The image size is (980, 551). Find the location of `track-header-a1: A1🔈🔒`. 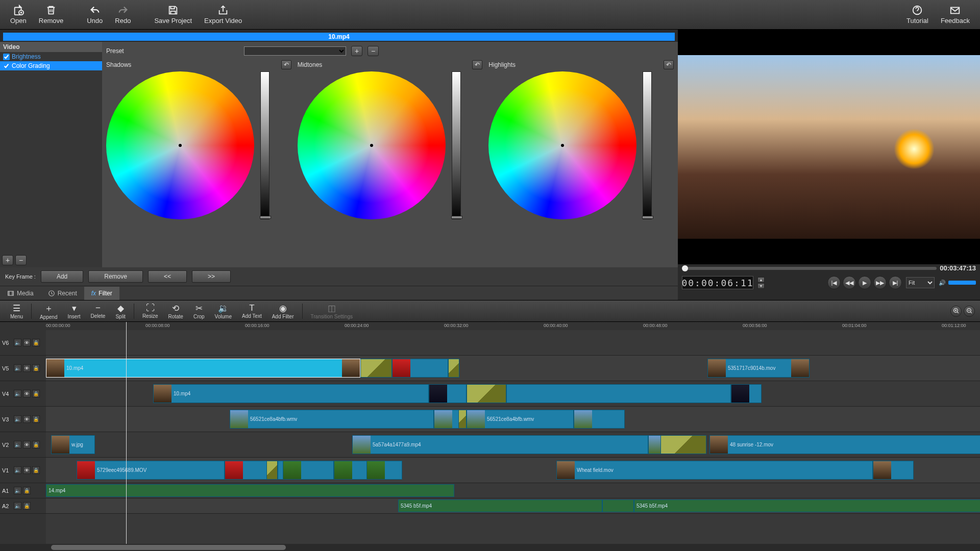

track-header-a1: A1🔈🔒 is located at coordinates (23, 491).